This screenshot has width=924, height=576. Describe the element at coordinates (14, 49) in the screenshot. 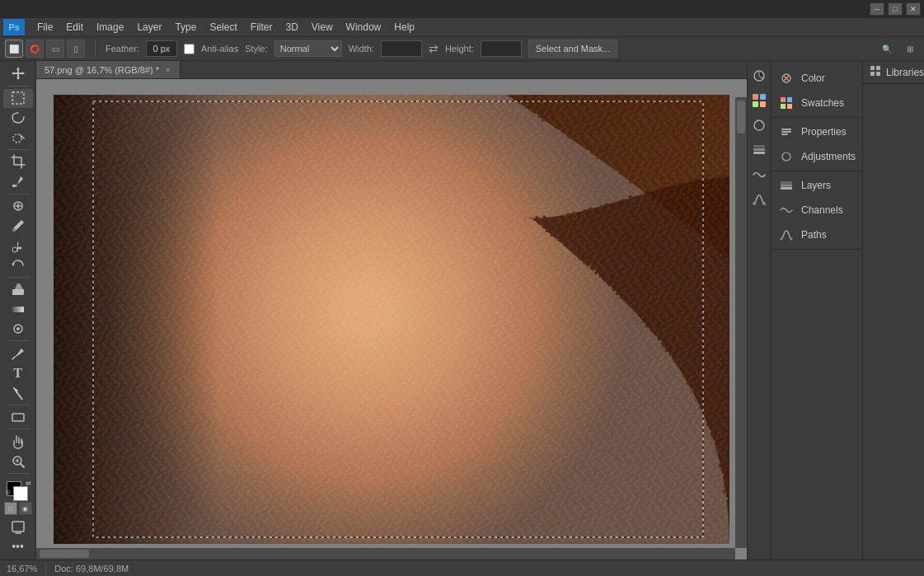

I see `marquee-rect-btn: ⬜` at that location.